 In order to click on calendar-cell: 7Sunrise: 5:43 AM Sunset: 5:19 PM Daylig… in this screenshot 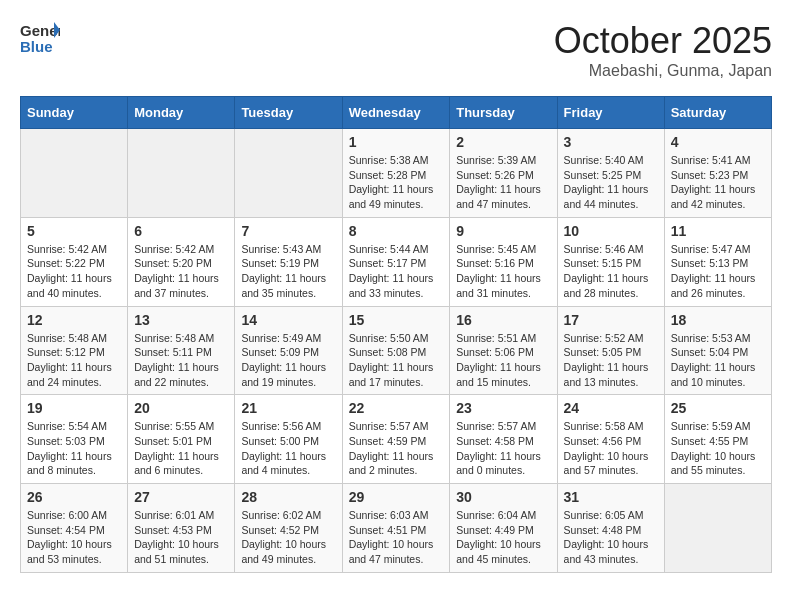, I will do `click(288, 262)`.